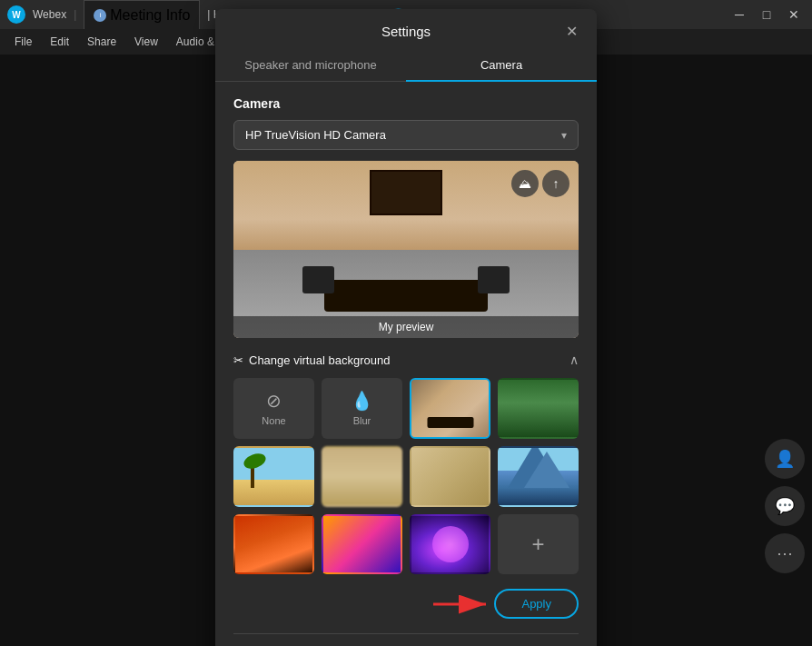 This screenshot has width=812, height=646. I want to click on bg-colorful-option, so click(361, 545).